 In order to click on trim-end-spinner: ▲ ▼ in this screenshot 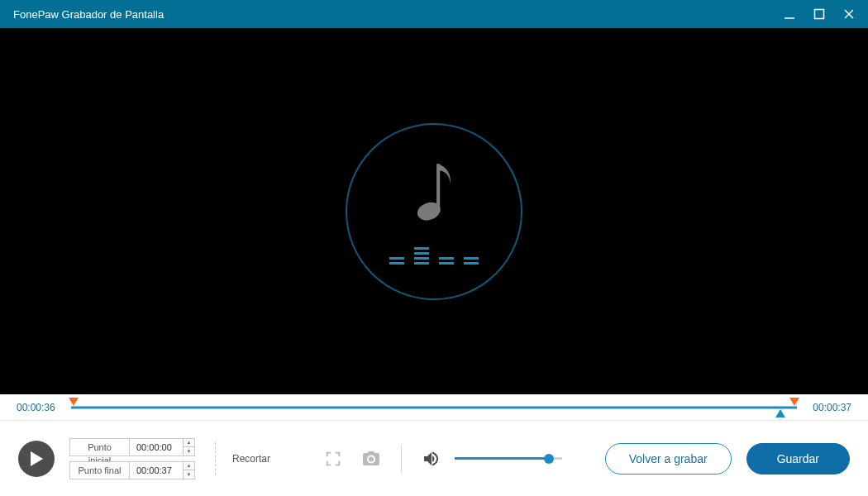, I will do `click(188, 470)`.